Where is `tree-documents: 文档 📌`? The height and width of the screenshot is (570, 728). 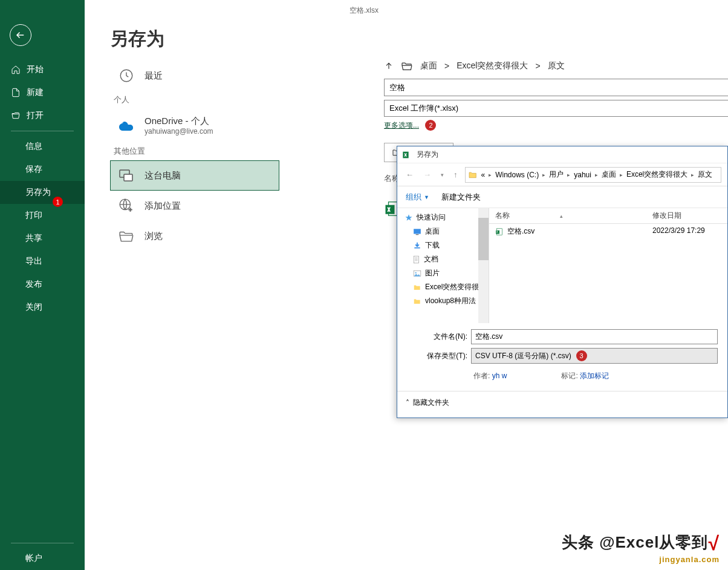 tree-documents: 文档 📌 is located at coordinates (443, 259).